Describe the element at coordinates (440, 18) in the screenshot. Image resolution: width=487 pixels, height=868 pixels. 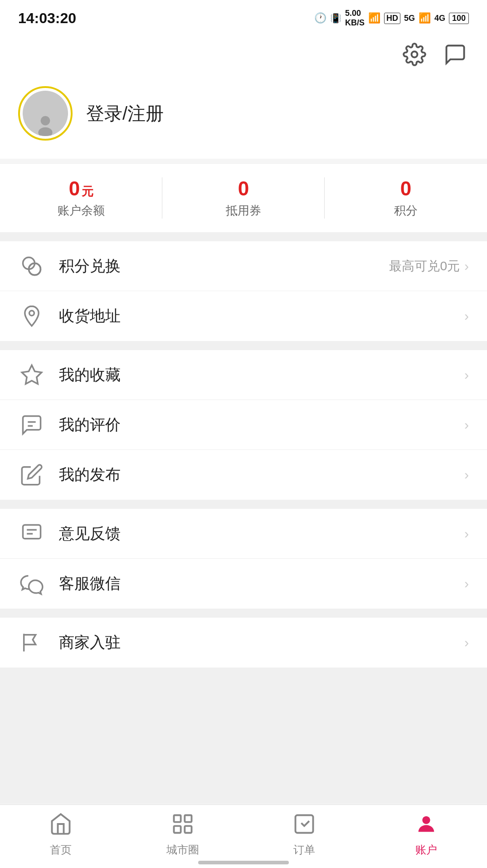
I see `signal-4g-icon: 4G` at that location.